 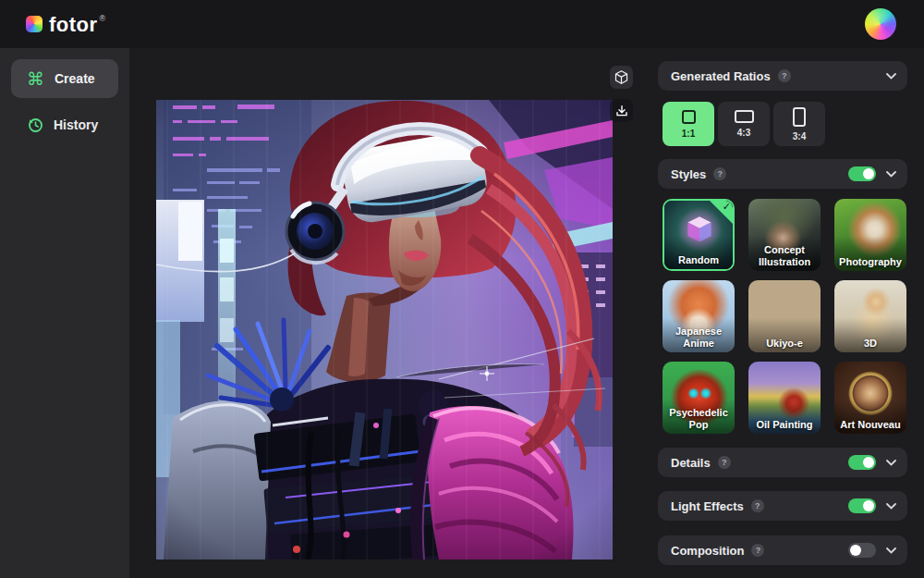 What do you see at coordinates (862, 174) in the screenshot?
I see `styles-toggle` at bounding box center [862, 174].